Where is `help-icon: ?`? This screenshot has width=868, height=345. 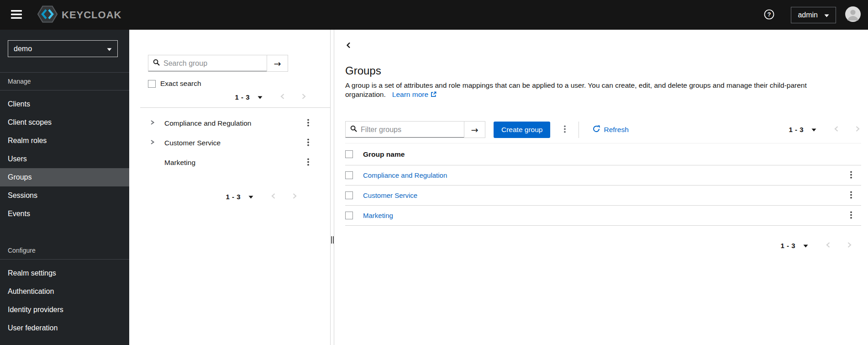 help-icon: ? is located at coordinates (769, 15).